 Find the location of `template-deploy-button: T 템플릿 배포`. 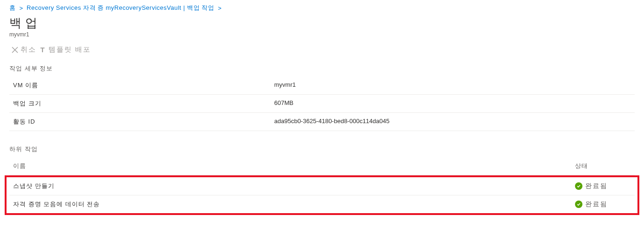

template-deploy-button: T 템플릿 배포 is located at coordinates (65, 49).